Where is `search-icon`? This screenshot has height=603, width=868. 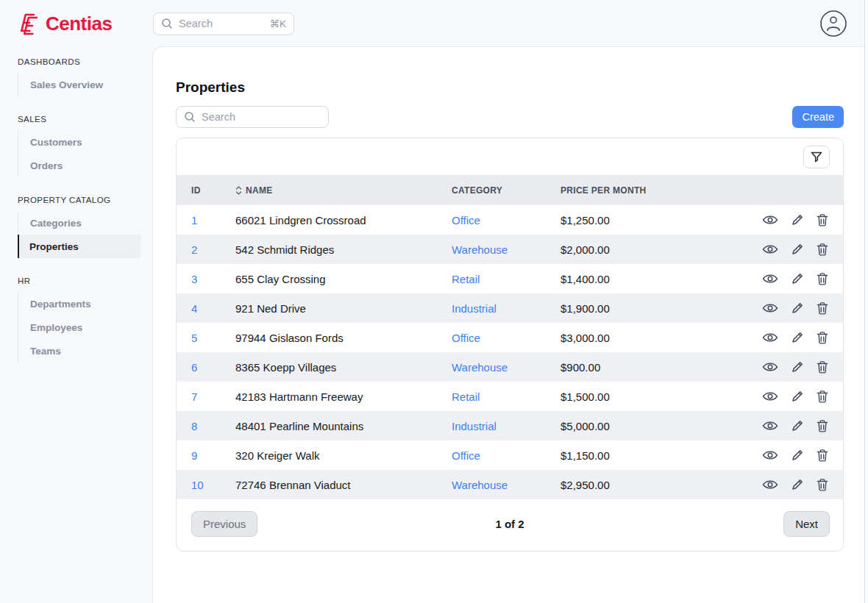
search-icon is located at coordinates (167, 24).